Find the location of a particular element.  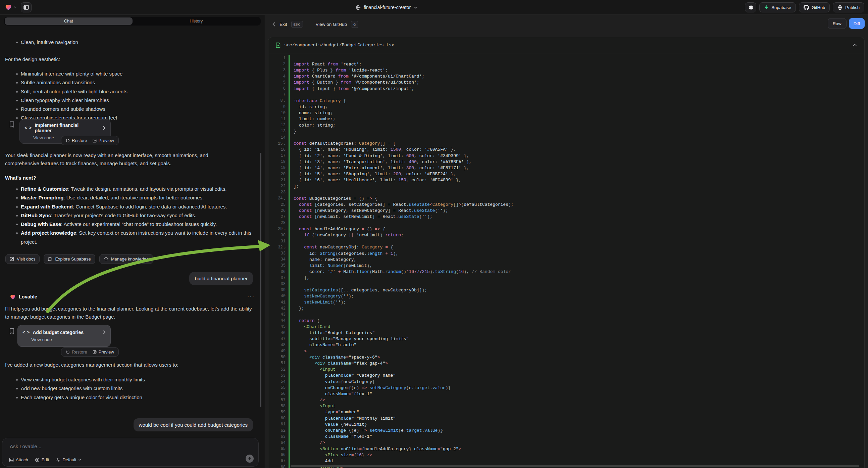

code-line: 7 is located at coordinates (566, 95).